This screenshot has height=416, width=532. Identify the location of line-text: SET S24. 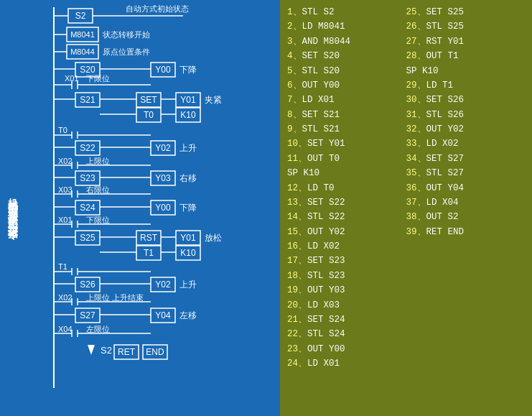
(326, 320).